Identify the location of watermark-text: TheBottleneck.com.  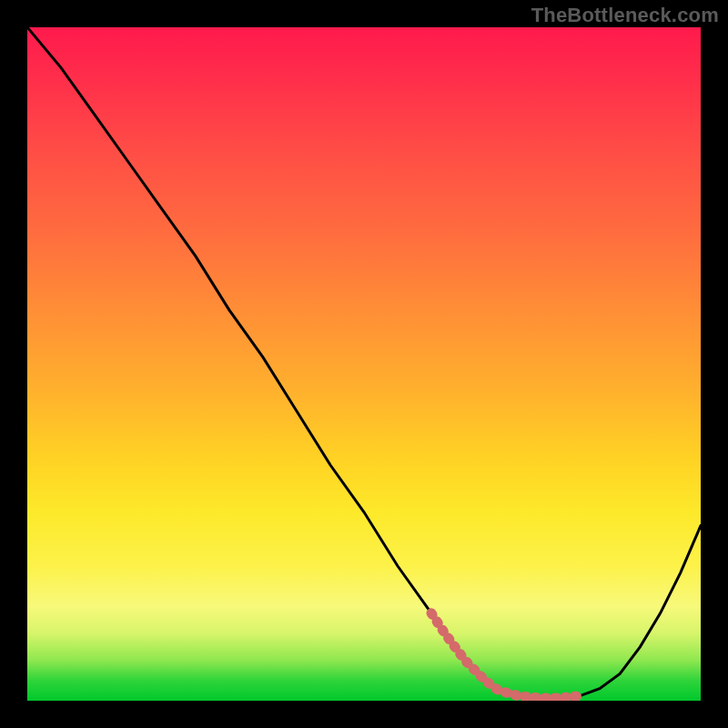
(625, 15).